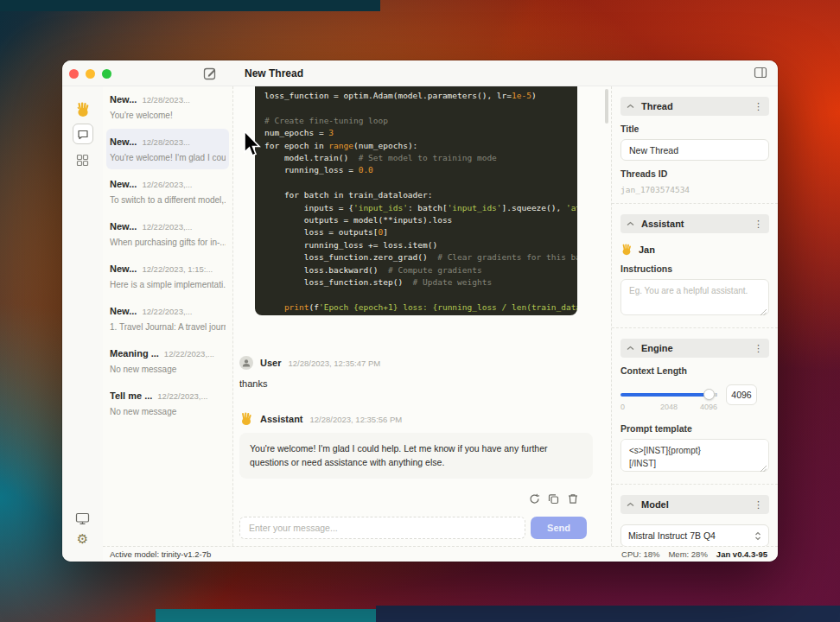  Describe the element at coordinates (107, 74) in the screenshot. I see `zoom-button` at that location.